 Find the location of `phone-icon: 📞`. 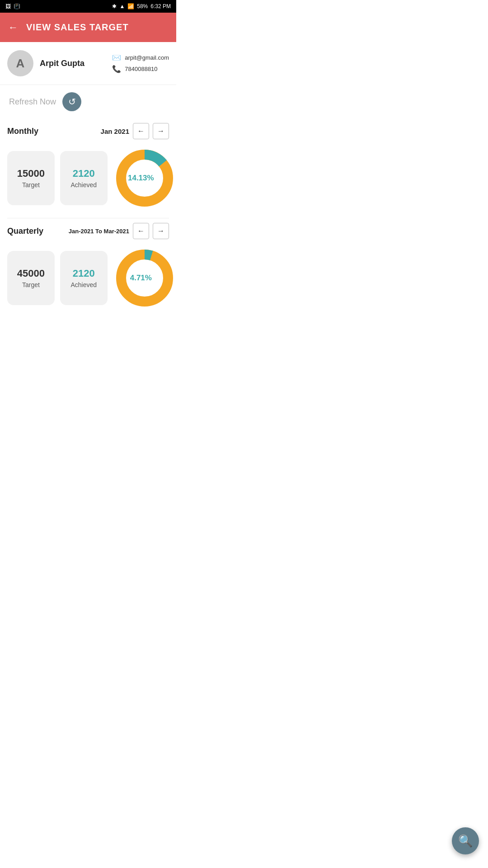

phone-icon: 📞 is located at coordinates (117, 69).